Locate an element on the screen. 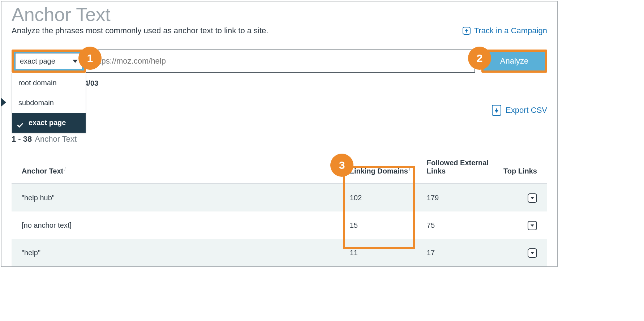  result-range: 1 - 38 is located at coordinates (22, 139).